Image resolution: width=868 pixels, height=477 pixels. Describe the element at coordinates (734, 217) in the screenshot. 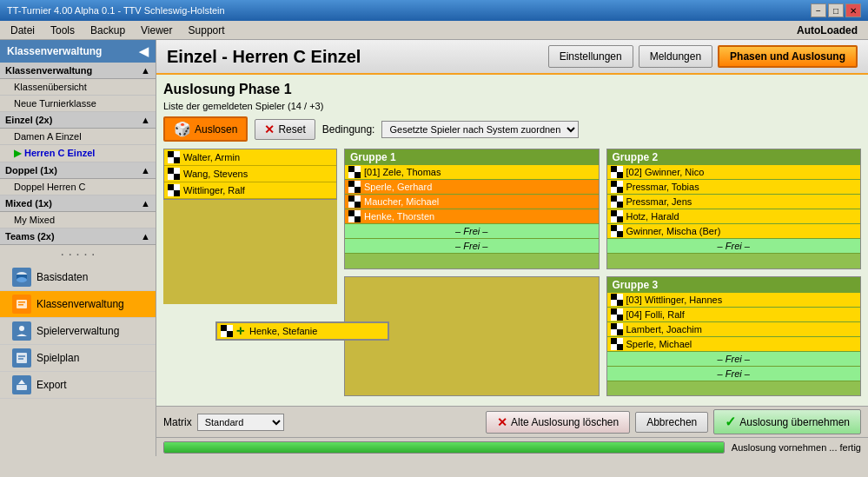

I see `gruppe-2-item-4: Hotz, Harald` at that location.